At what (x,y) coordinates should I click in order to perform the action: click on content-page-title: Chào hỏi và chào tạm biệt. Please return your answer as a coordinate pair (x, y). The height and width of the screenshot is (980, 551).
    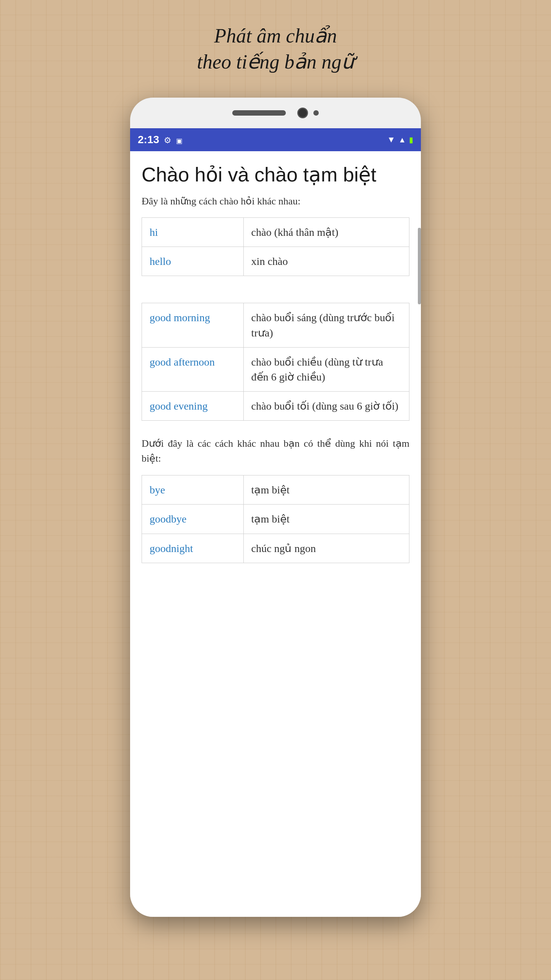
    Looking at the image, I should click on (276, 175).